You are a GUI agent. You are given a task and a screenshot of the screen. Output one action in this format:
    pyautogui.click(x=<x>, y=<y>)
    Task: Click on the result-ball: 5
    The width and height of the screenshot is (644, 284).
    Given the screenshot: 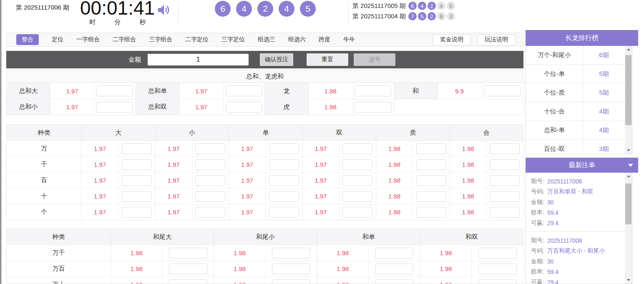 What is the action you would take?
    pyautogui.click(x=308, y=9)
    